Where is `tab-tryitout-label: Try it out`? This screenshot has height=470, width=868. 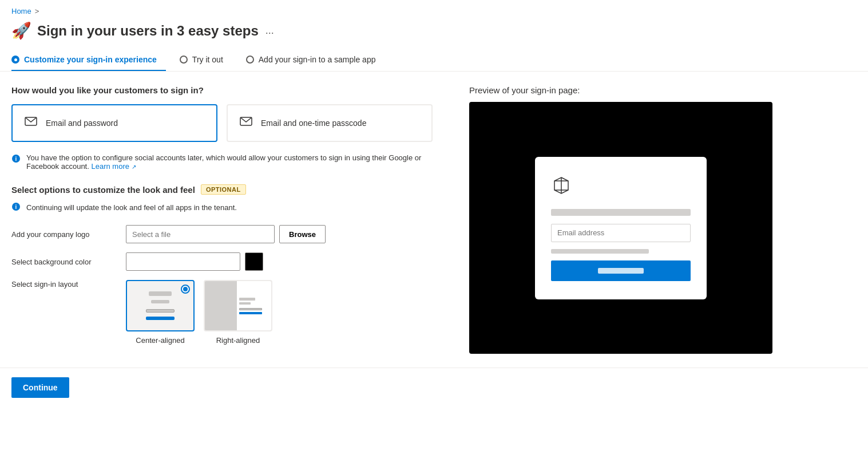
tab-tryitout-label: Try it out is located at coordinates (208, 60).